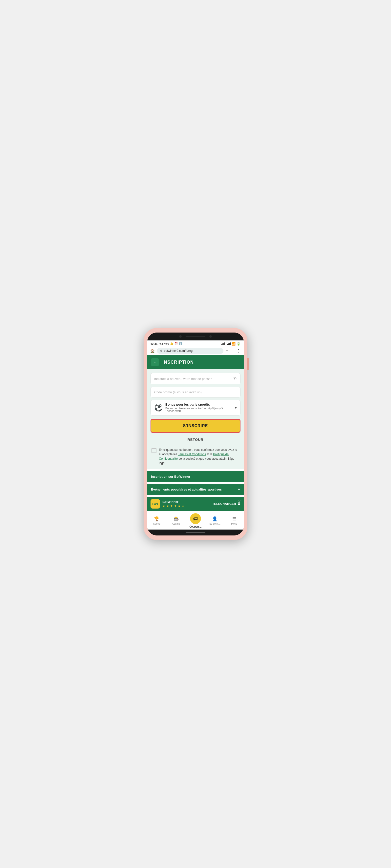 This screenshot has height=868, width=391. Describe the element at coordinates (199, 410) in the screenshot. I see `bonus-description: Bonus de bienvenue sur votre 1er dépôt j…` at that location.